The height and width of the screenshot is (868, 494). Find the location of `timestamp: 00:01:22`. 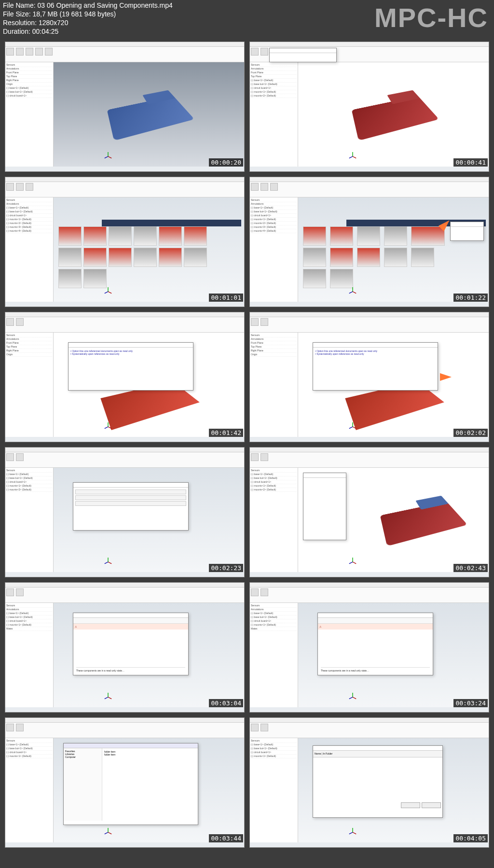

timestamp: 00:01:22 is located at coordinates (471, 297).